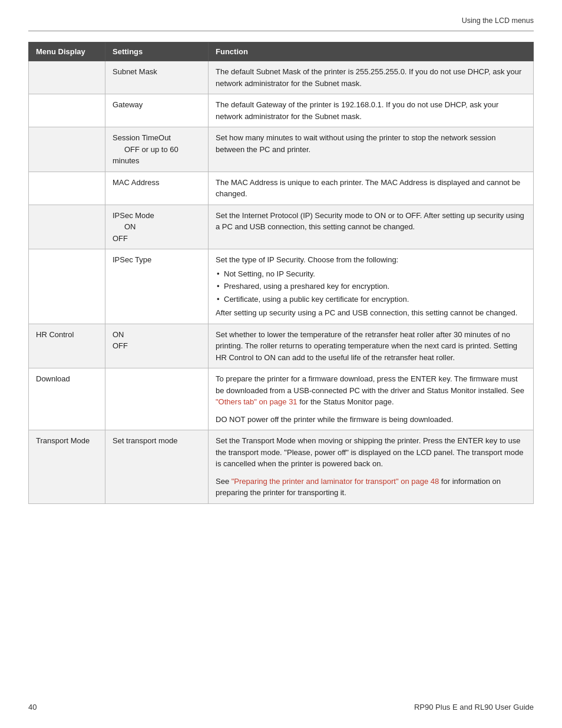  I want to click on function-cell: The default Gateway of the printer is 19…, so click(371, 111).